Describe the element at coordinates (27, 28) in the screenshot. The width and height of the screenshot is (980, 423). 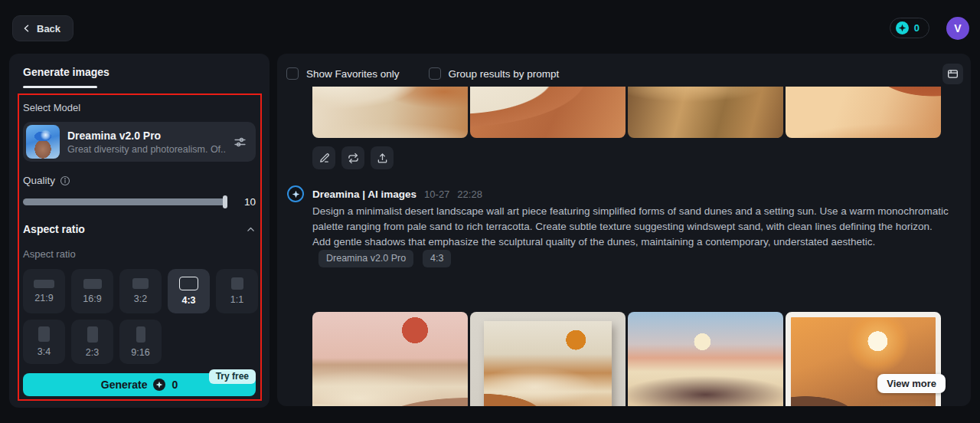
I see `chevron-left-icon` at that location.